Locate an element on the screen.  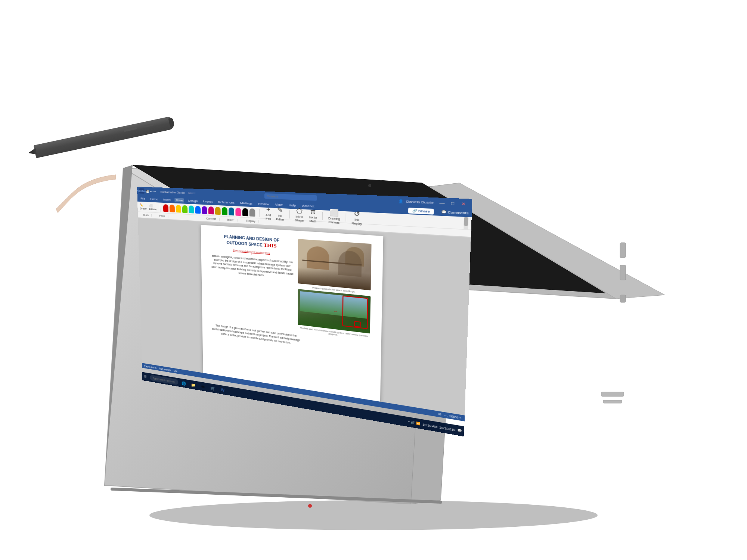
handwritten-title: This is located at coordinates (270, 246).